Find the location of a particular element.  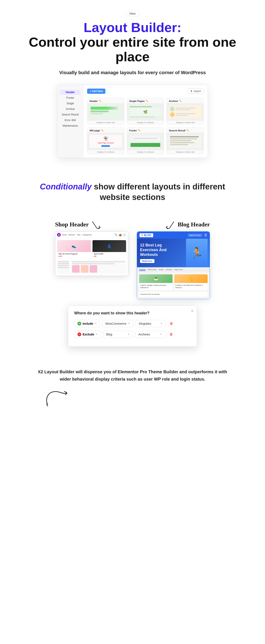

include-button: + Include ▼ is located at coordinates (87, 324).